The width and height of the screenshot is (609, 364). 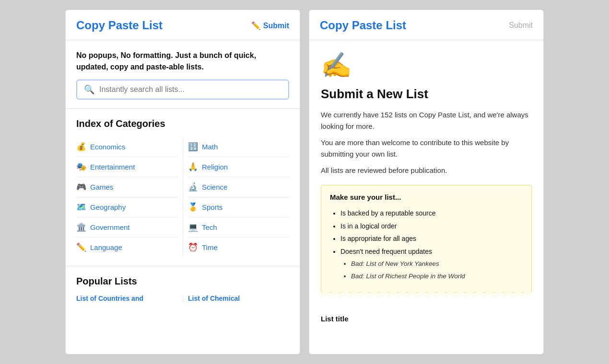 What do you see at coordinates (437, 264) in the screenshot?
I see `note-subitem-0: Bad: List of New York Yankees` at bounding box center [437, 264].